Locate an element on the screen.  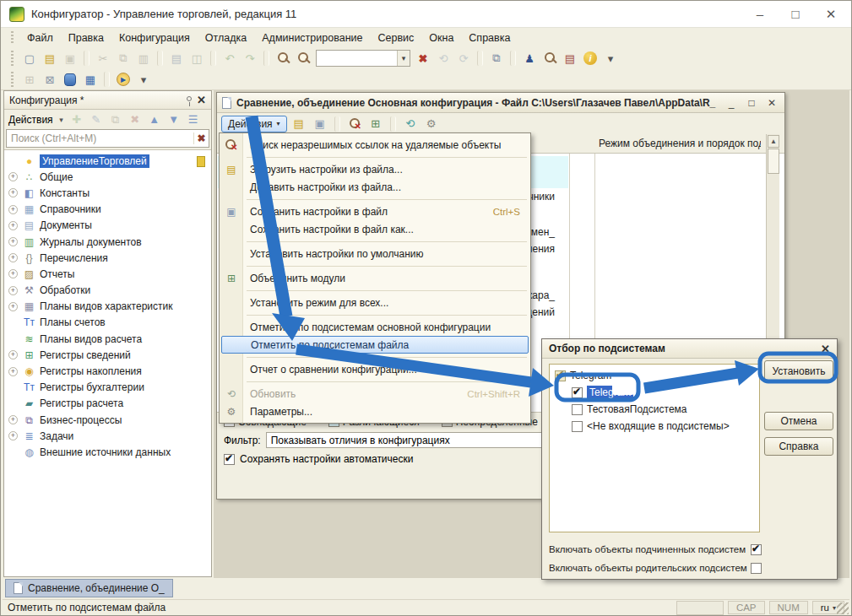
panel-action-button: ✖ is located at coordinates (135, 120).